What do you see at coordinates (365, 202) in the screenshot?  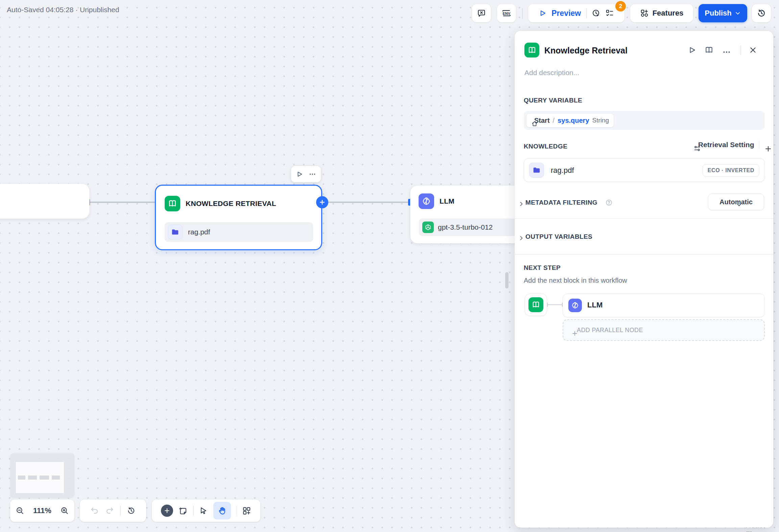 I see `edge-knowledge-to-llm` at bounding box center [365, 202].